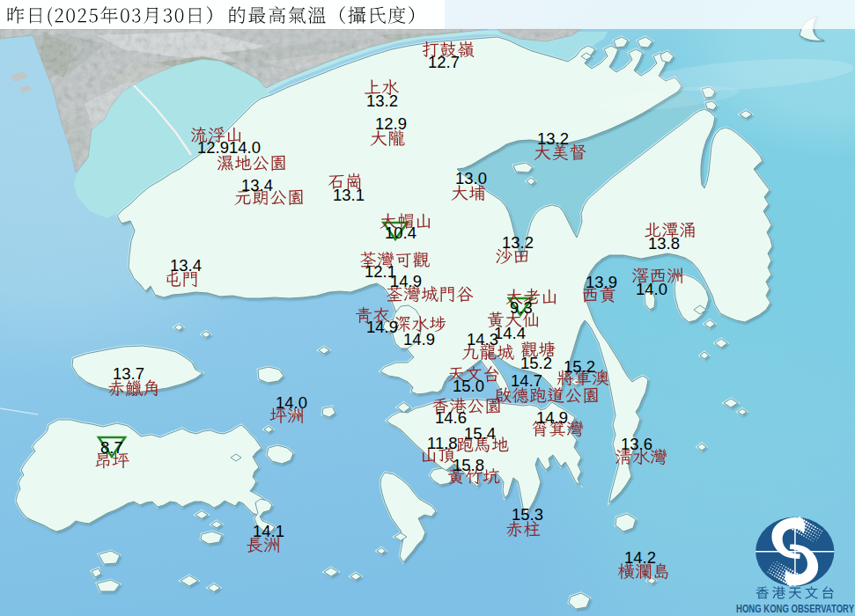 The image size is (855, 616). Describe the element at coordinates (468, 465) in the screenshot. I see `svg-text: 15.8` at that location.